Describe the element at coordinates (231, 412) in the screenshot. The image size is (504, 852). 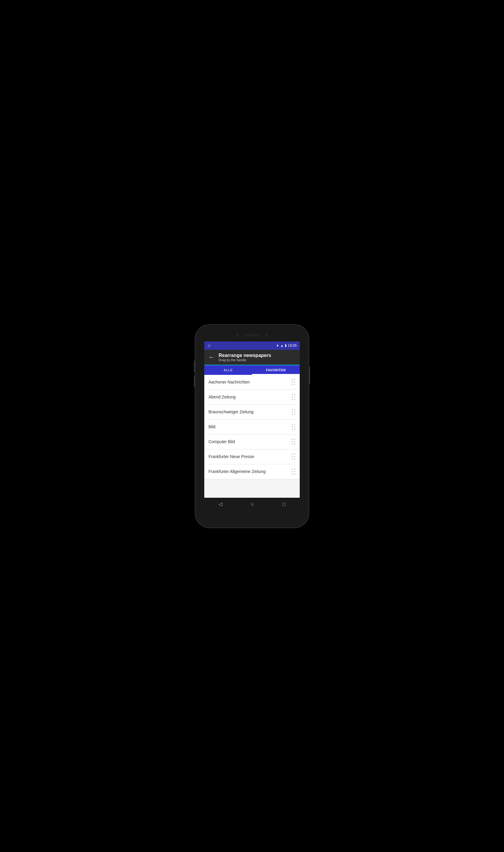
I see `newspaper-name: Braunschweiger Zeitung` at that location.